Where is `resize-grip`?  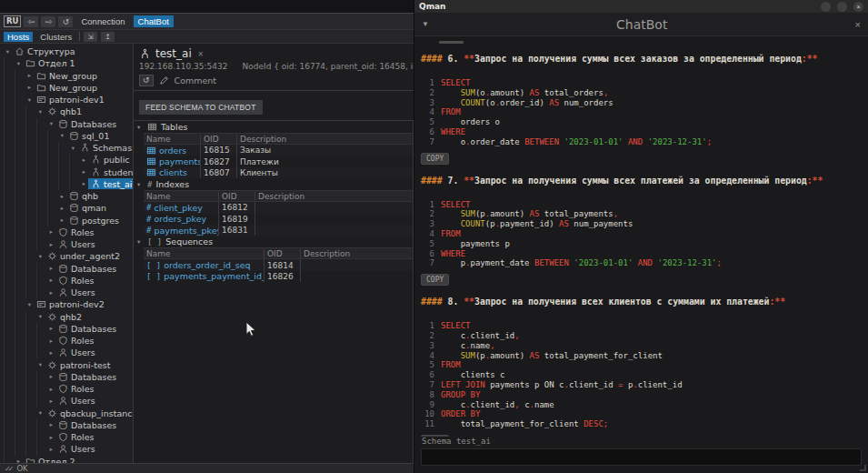 resize-grip is located at coordinates (863, 468).